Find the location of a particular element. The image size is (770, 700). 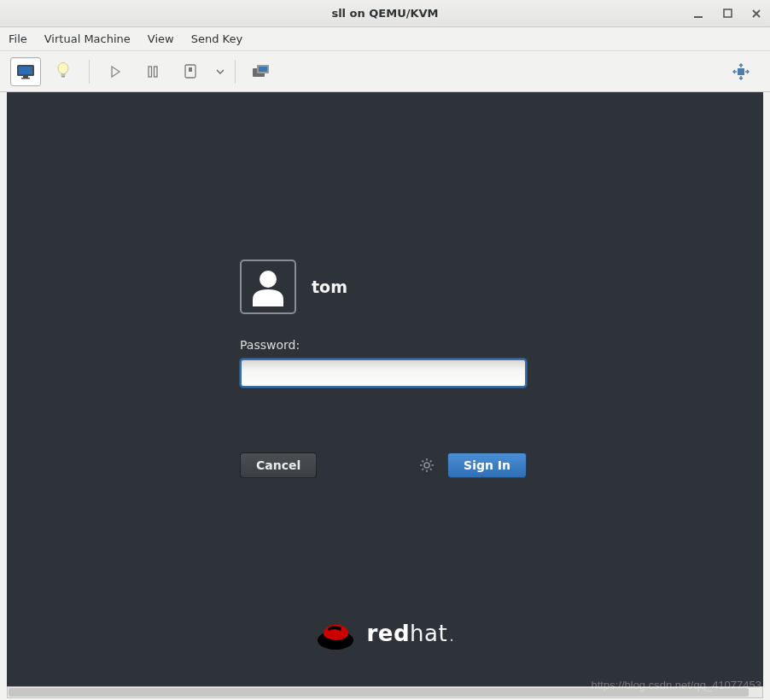

avatar is located at coordinates (268, 287).